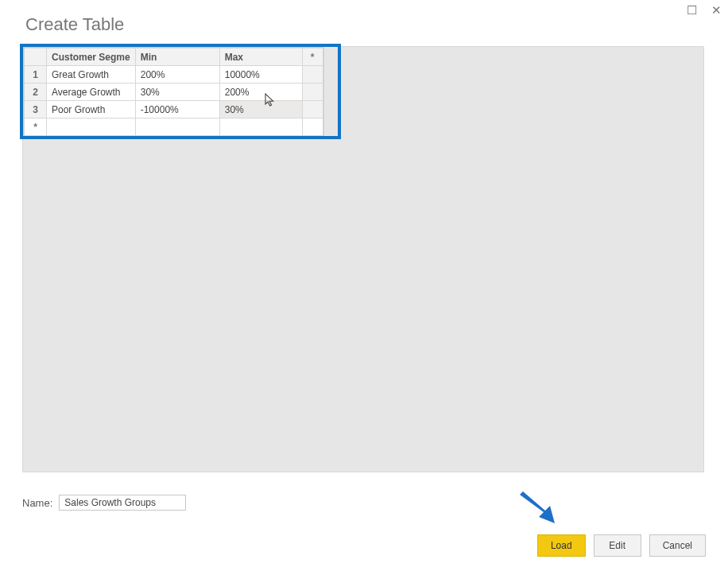  I want to click on col-header-min: Min, so click(177, 57).